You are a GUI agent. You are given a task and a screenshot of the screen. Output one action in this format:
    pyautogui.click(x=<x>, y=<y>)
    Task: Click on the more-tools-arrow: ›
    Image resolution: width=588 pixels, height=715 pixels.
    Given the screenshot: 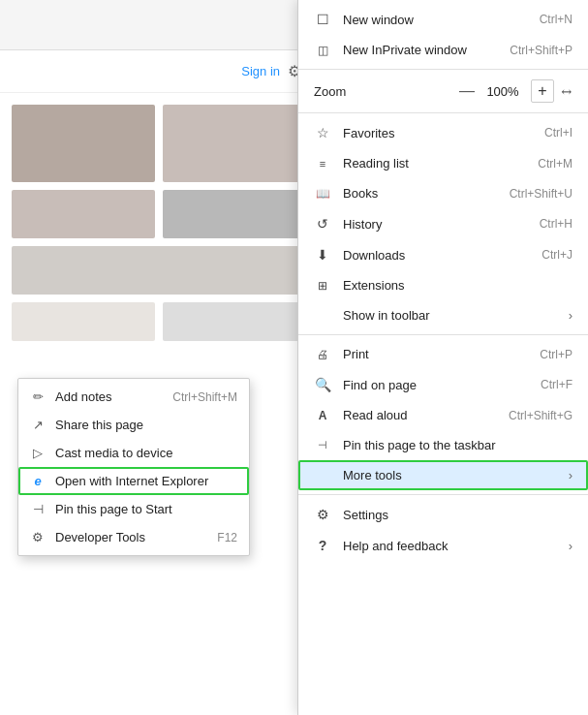 What is the action you would take?
    pyautogui.click(x=571, y=475)
    